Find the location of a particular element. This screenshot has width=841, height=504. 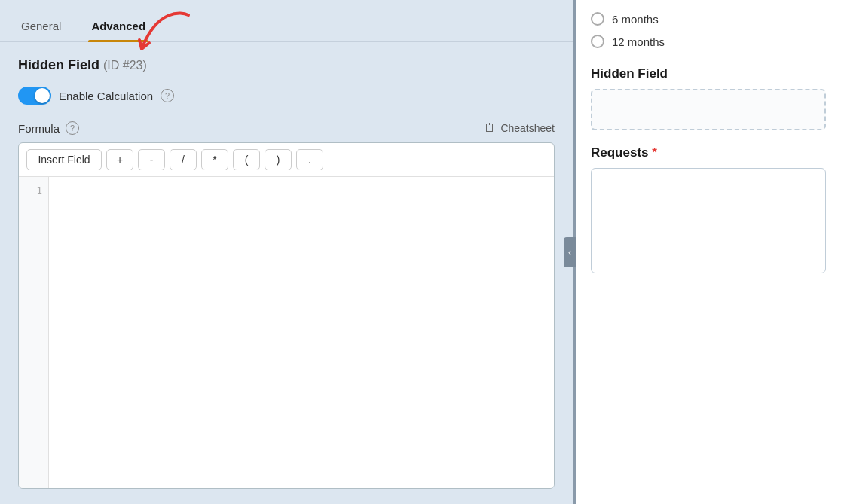

hidden-field-input is located at coordinates (708, 110).